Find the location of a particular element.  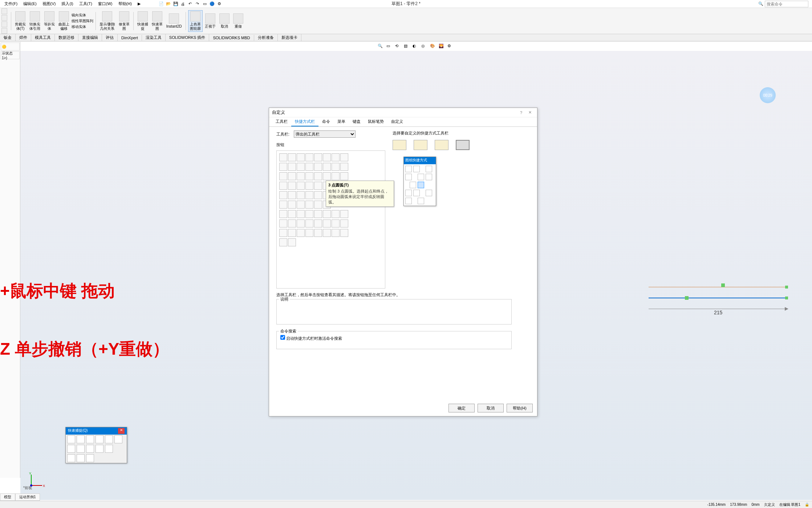

scene-icon: 🌄 is located at coordinates (442, 47).